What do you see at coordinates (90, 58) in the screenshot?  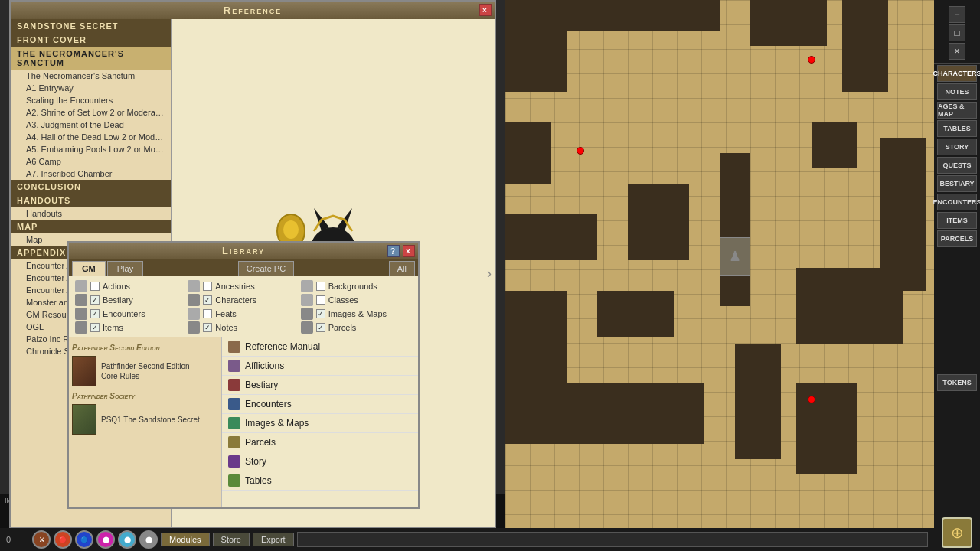 I see `nav-sub-necromancer: THE NECROMANCER'S SANCTUM` at bounding box center [90, 58].